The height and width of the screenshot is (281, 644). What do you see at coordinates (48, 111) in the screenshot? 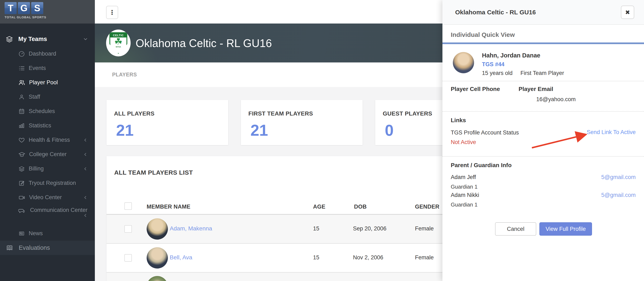
I see `sidebar-item-schedules: Schedules` at bounding box center [48, 111].